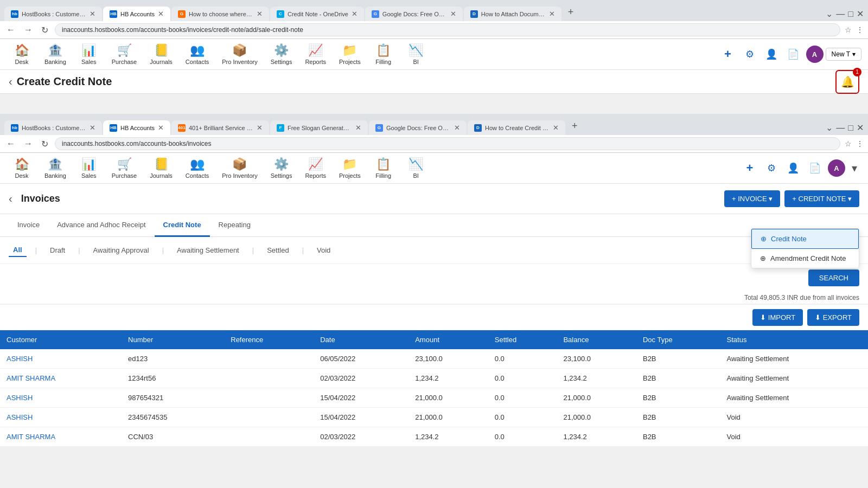 The image size is (868, 488). Describe the element at coordinates (474, 14) in the screenshot. I see `tab-favicon-6: D` at that location.